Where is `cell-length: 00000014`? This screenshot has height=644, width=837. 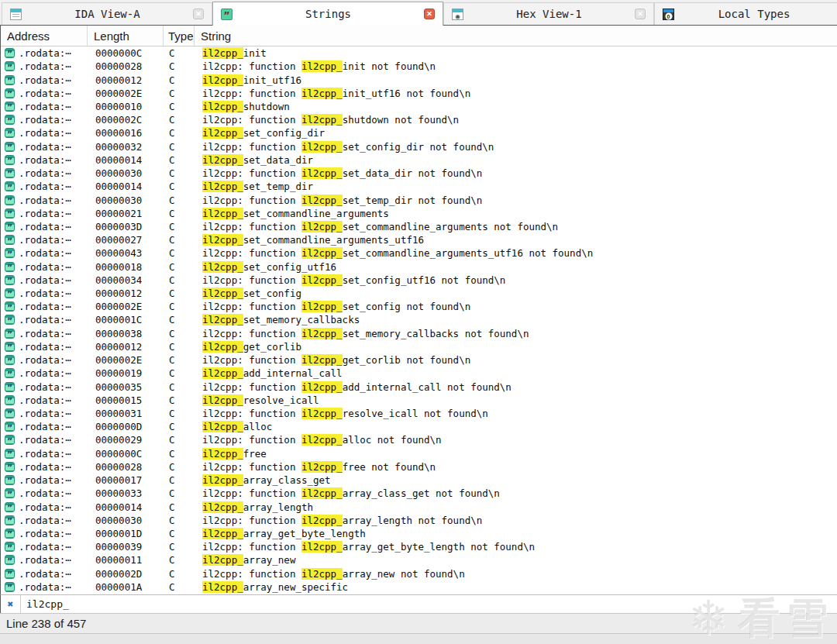 cell-length: 00000014 is located at coordinates (126, 507).